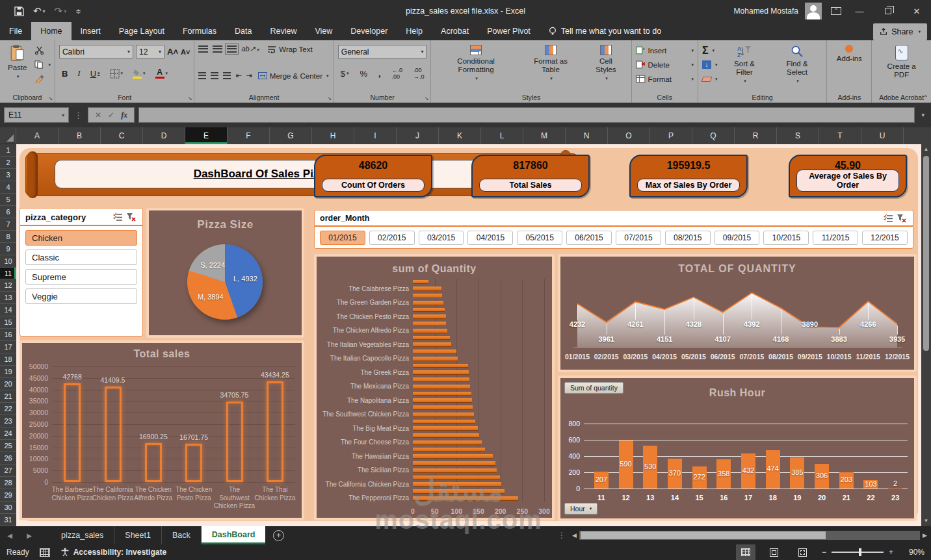 The height and width of the screenshot is (560, 931). Describe the element at coordinates (36, 115) in the screenshot. I see `name-box: E11▾` at that location.